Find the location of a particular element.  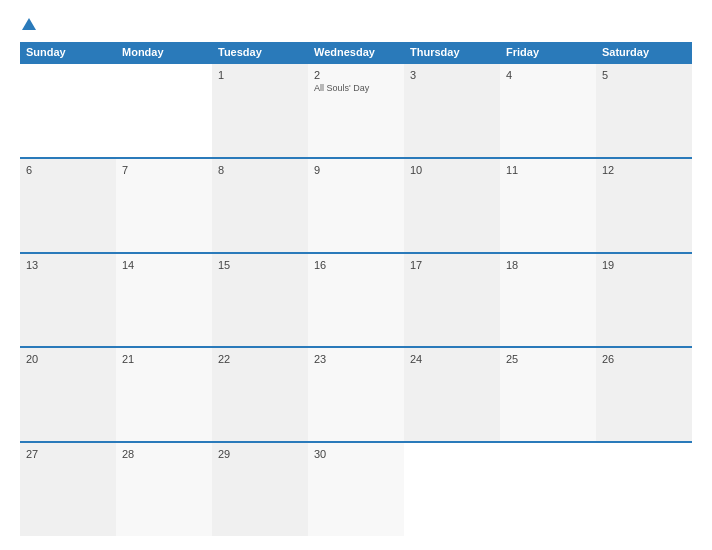

day-number: 24 is located at coordinates (452, 359).